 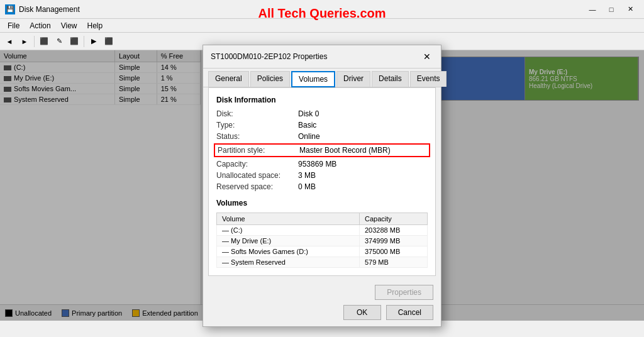 I want to click on disk-info-rows: Disk: Disk 0 Type: Basic Status: Online …, so click(x=322, y=150).